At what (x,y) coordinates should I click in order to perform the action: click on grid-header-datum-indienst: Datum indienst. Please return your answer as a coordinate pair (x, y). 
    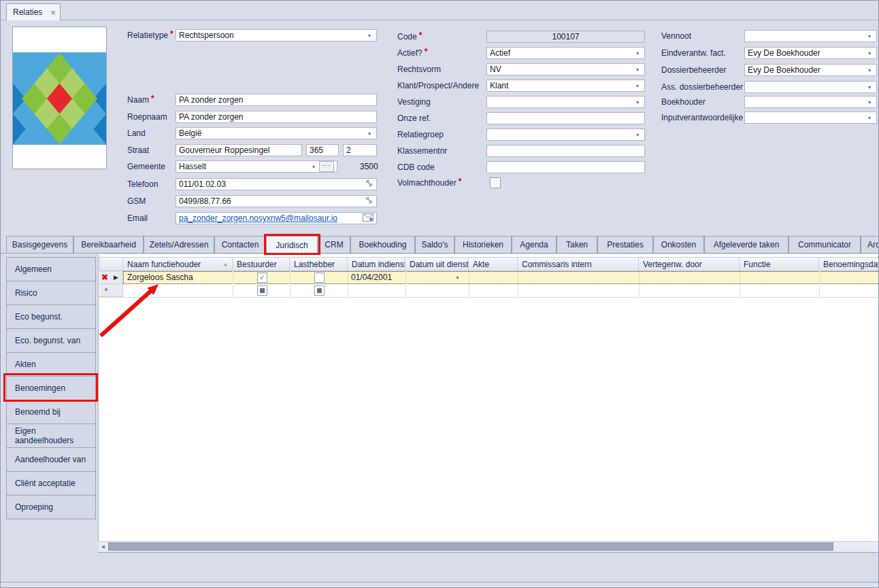
    Looking at the image, I should click on (377, 264).